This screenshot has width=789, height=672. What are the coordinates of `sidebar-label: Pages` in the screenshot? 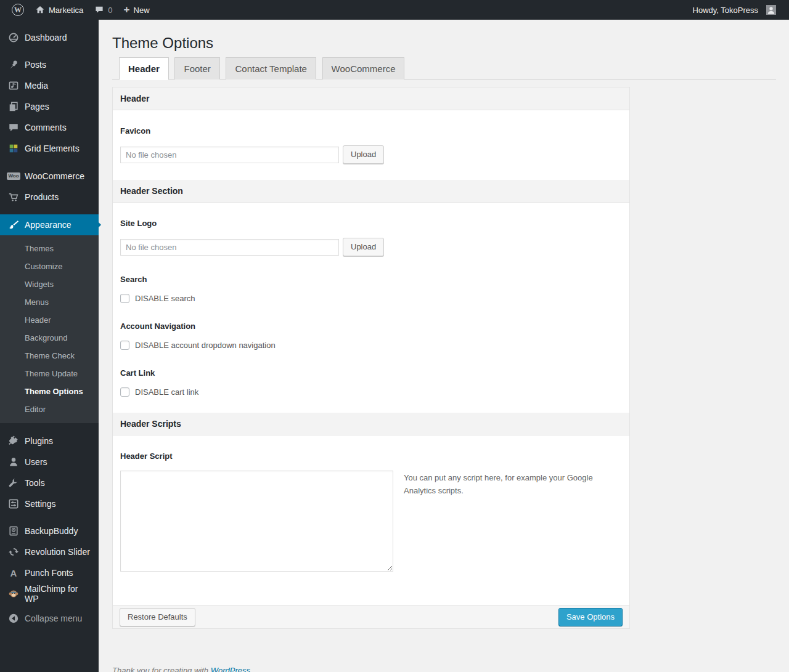 It's located at (37, 107).